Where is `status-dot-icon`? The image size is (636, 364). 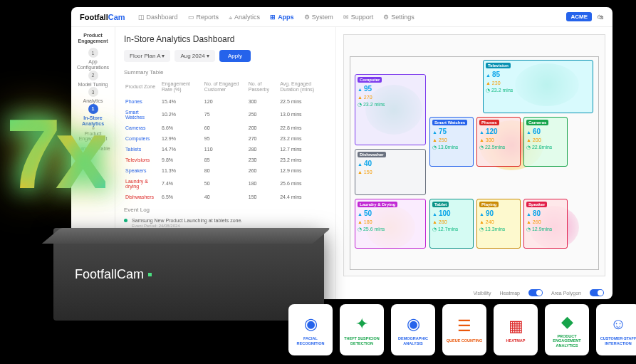 status-dot-icon is located at coordinates (125, 221).